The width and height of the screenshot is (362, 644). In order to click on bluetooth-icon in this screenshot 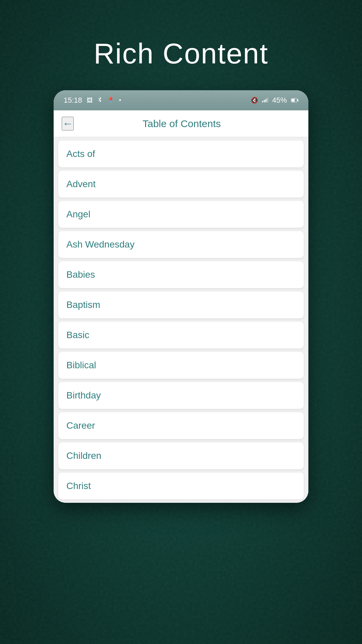, I will do `click(100, 101)`.